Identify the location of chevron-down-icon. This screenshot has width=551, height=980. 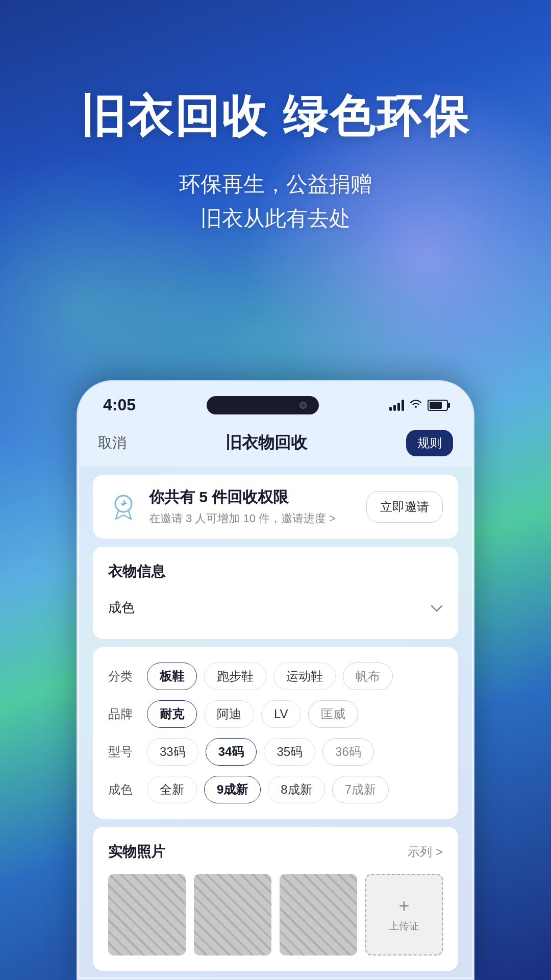
(437, 608).